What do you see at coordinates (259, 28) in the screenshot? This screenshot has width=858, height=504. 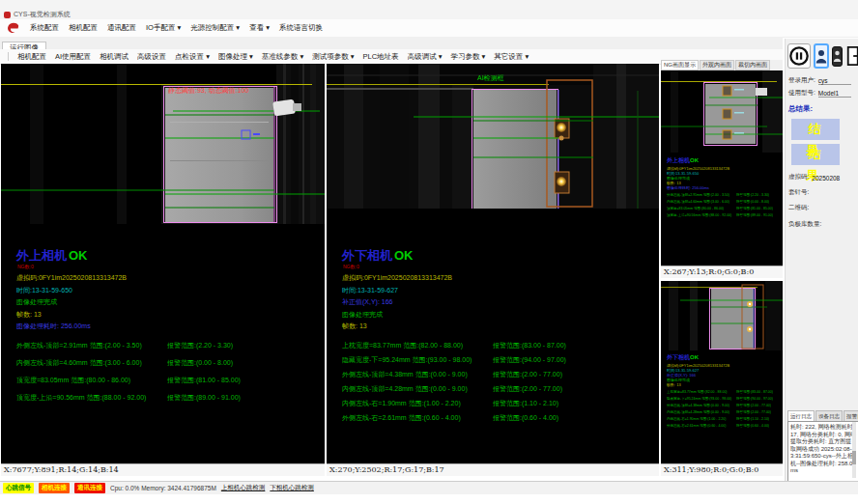 I see `menu-item-view: 查看 ▾` at bounding box center [259, 28].